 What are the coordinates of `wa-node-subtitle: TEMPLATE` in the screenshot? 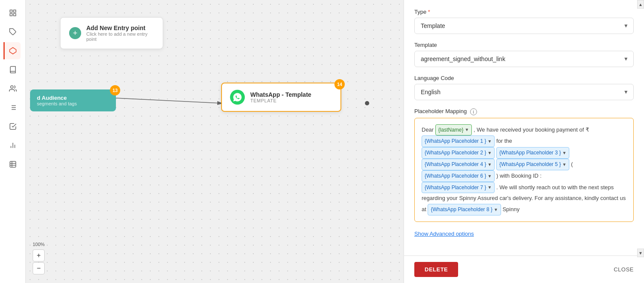 It's located at (281, 101).